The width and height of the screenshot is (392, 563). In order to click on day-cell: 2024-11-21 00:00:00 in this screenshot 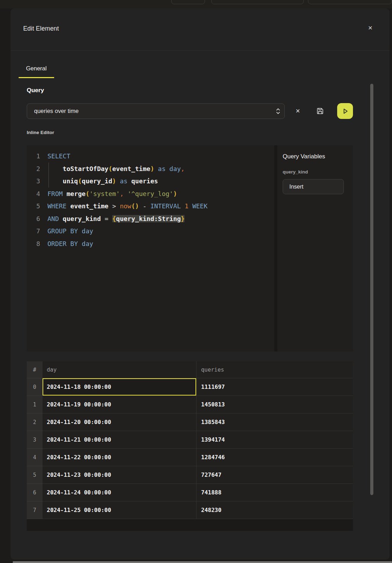, I will do `click(120, 440)`.